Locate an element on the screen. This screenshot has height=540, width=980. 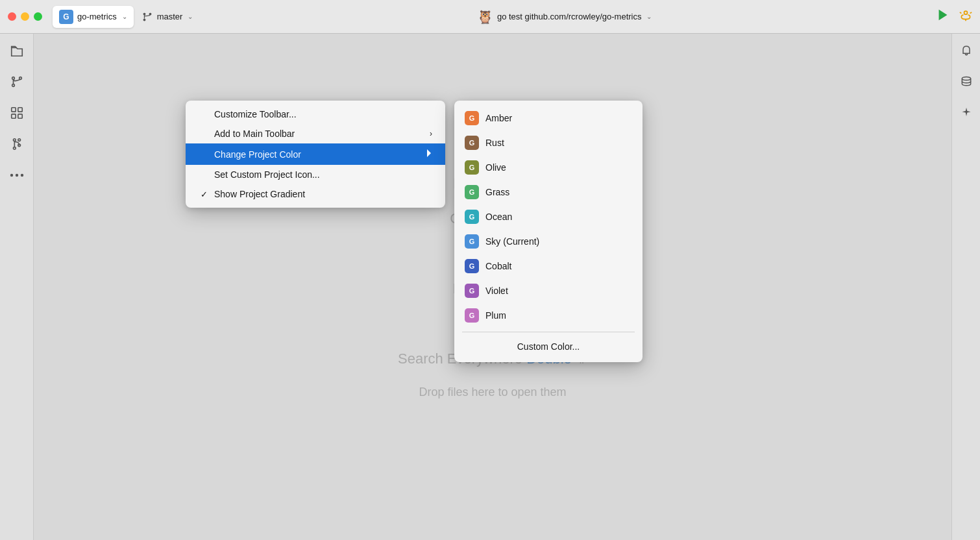
notifications-icon is located at coordinates (966, 51).